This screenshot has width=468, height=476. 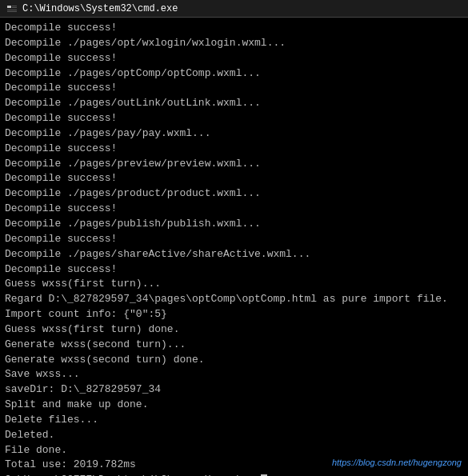 I want to click on terminal-line: C:\Users\28777\Desktop\jb3\wxappUnpacker…, so click(x=234, y=474).